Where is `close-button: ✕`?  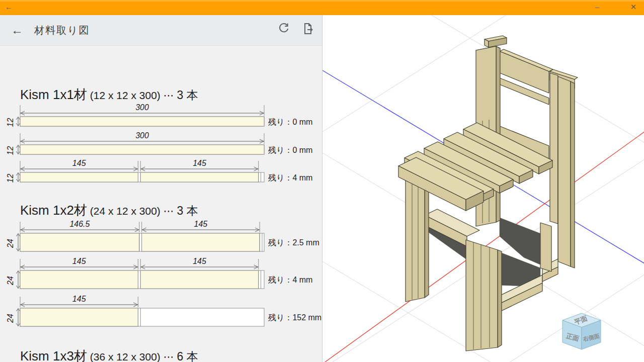 close-button: ✕ is located at coordinates (633, 8).